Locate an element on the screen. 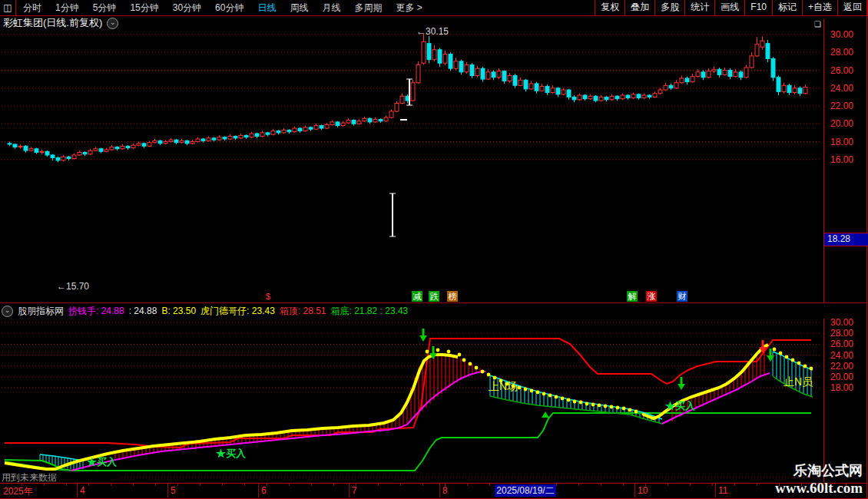  period-tab-多周期: 多周期 is located at coordinates (368, 8).